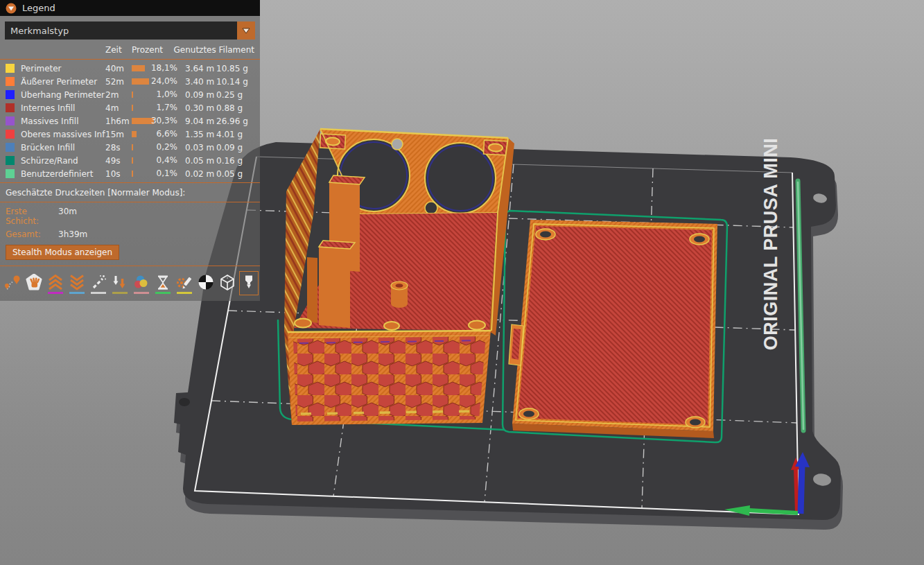  I want to click on feature-table-body: Perimeter40m18,1%3.64 m10.85 gÄußerer Pe…, so click(130, 121).